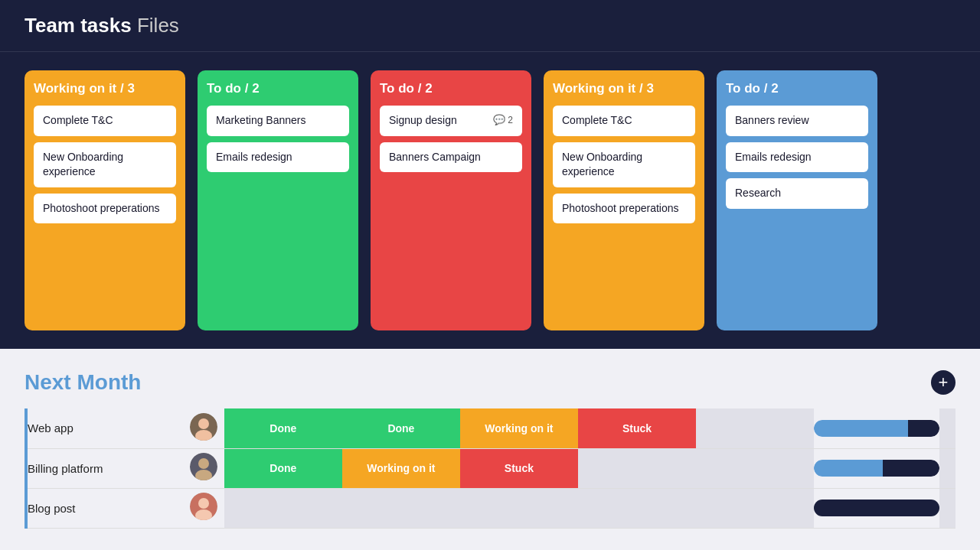 This screenshot has width=980, height=550. What do you see at coordinates (278, 121) in the screenshot?
I see `task-card: Marketing Banners` at bounding box center [278, 121].